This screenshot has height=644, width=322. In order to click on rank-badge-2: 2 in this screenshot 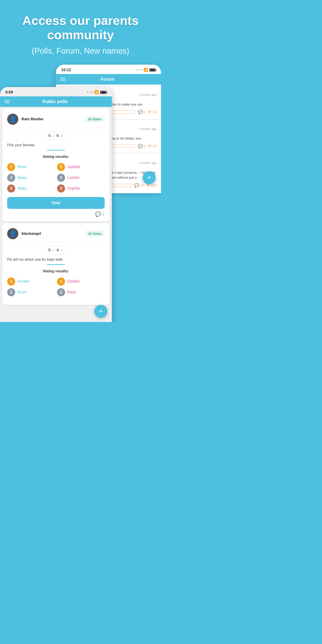, I will do `click(11, 178)`.